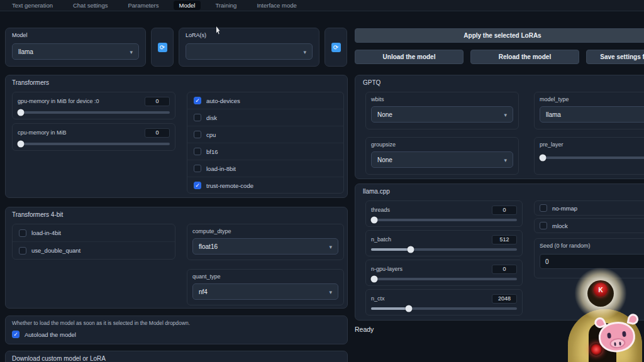  I want to click on gpu-memory-group: gpu-memory in MiB for device :0 0, so click(94, 106).